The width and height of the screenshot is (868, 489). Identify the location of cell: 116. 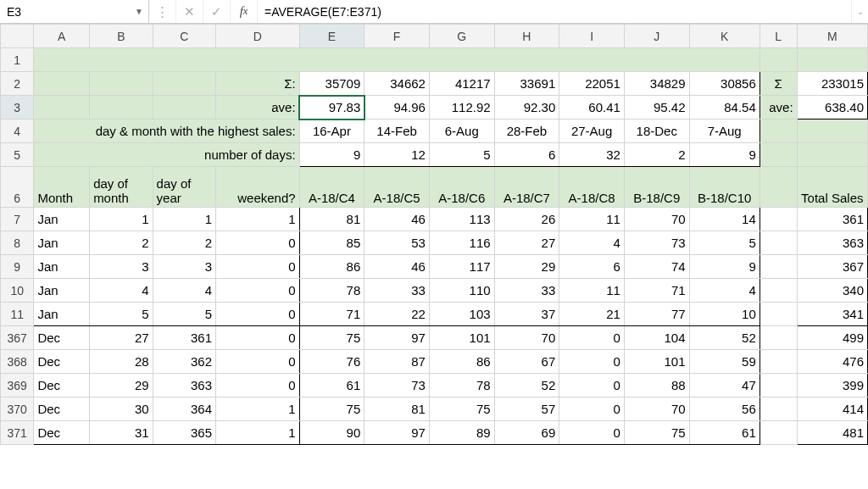
(461, 243).